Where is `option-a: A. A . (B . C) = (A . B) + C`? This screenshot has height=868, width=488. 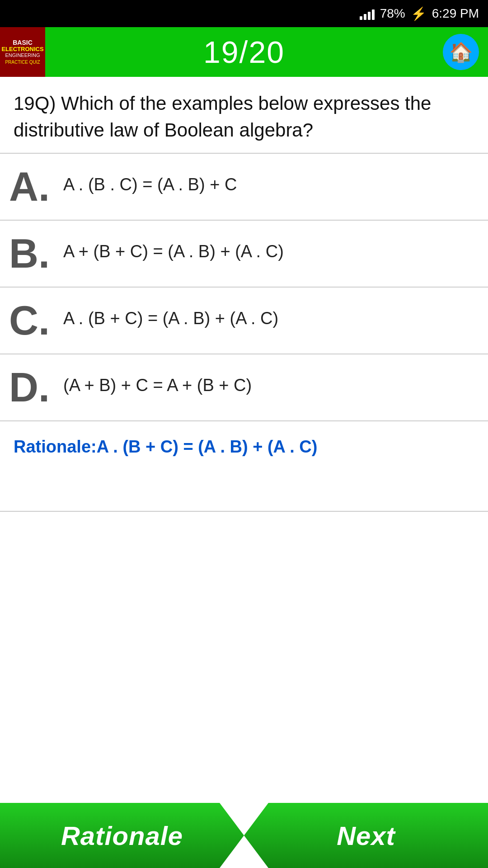 option-a: A. A . (B . C) = (A . B) + C is located at coordinates (244, 187).